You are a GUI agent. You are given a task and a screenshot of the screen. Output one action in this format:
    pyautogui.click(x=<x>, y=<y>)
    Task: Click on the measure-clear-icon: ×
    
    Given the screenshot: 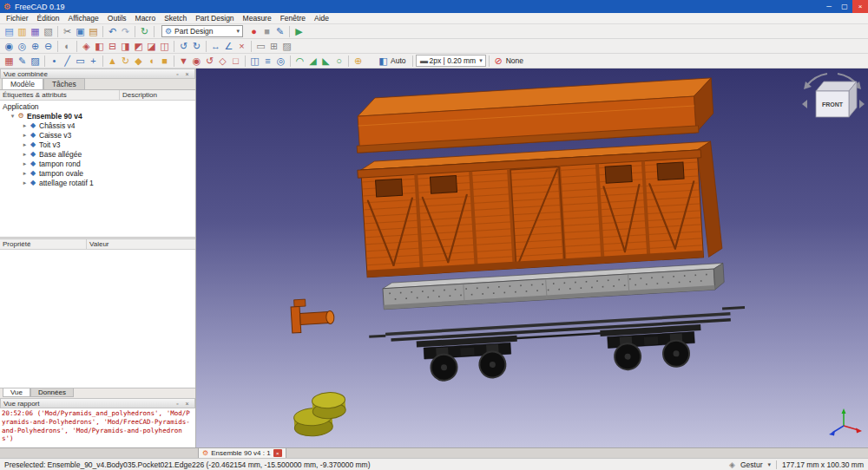 What is the action you would take?
    pyautogui.click(x=241, y=47)
    